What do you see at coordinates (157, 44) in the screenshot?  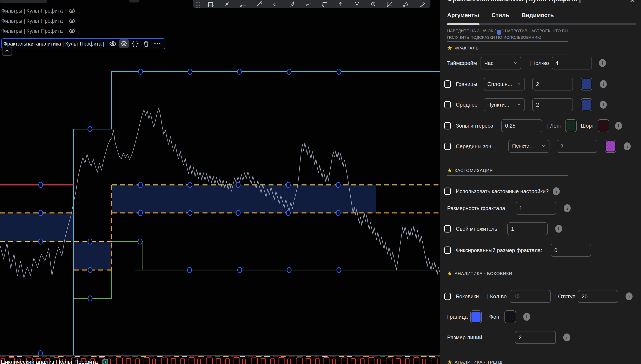 I see `more-options-button` at bounding box center [157, 44].